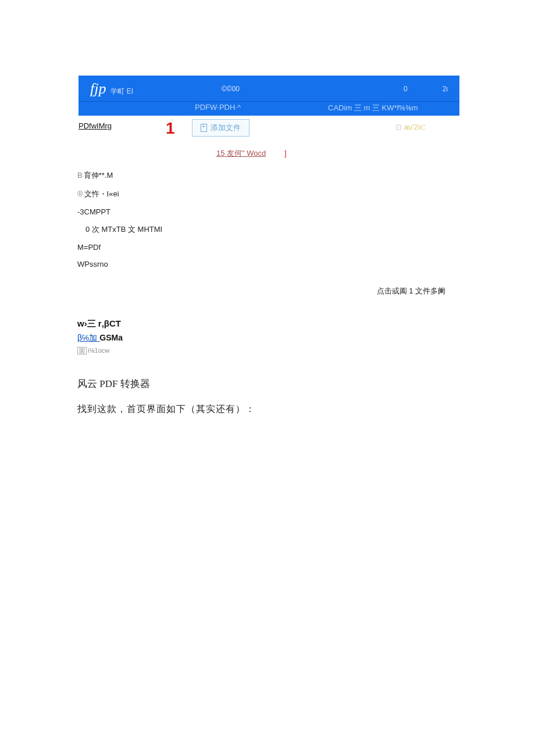  I want to click on header-center-text: ©©00, so click(230, 89).